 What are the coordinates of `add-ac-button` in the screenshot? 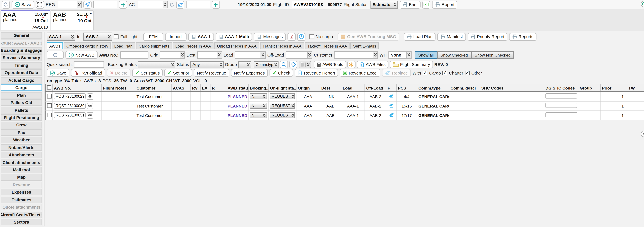 It's located at (216, 5).